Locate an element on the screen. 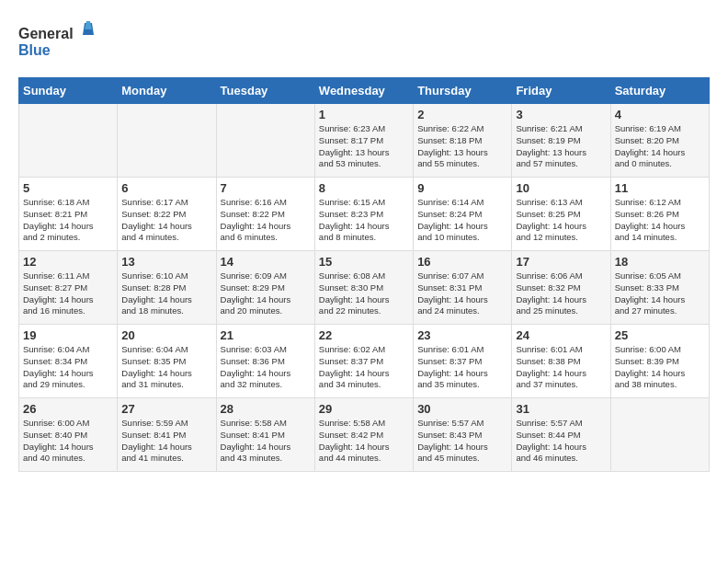 This screenshot has height=563, width=728. calendar-cell: 13Sunrise: 6:10 AM Sunset: 8:28 PM Dayli… is located at coordinates (167, 288).